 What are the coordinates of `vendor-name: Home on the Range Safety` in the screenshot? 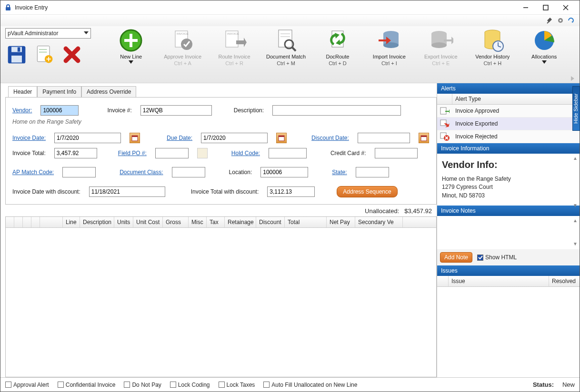 It's located at (47, 122).